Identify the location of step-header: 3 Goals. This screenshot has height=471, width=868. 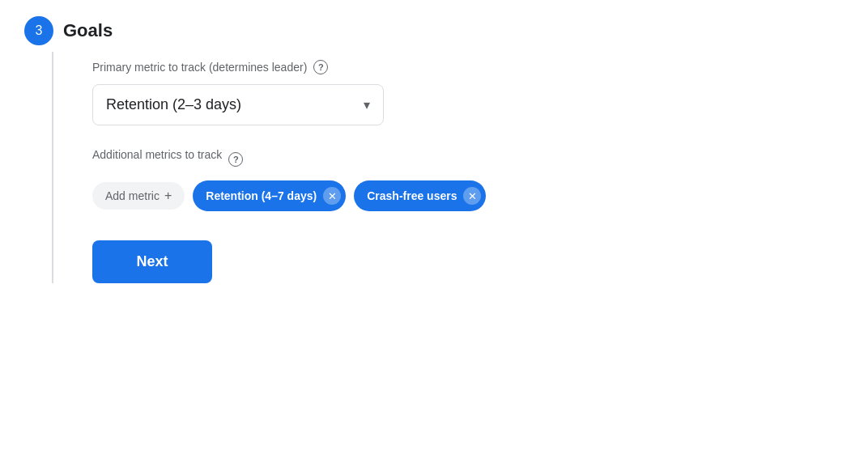
(68, 31).